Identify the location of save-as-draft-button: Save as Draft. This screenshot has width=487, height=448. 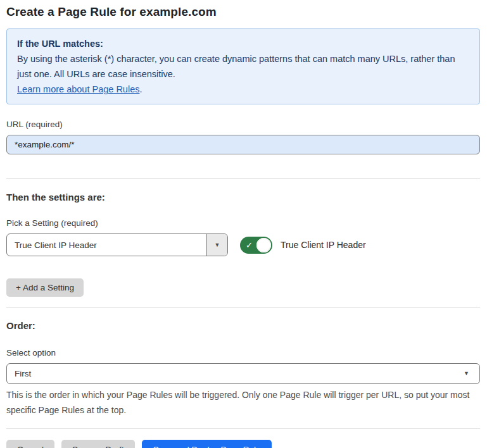
(98, 444).